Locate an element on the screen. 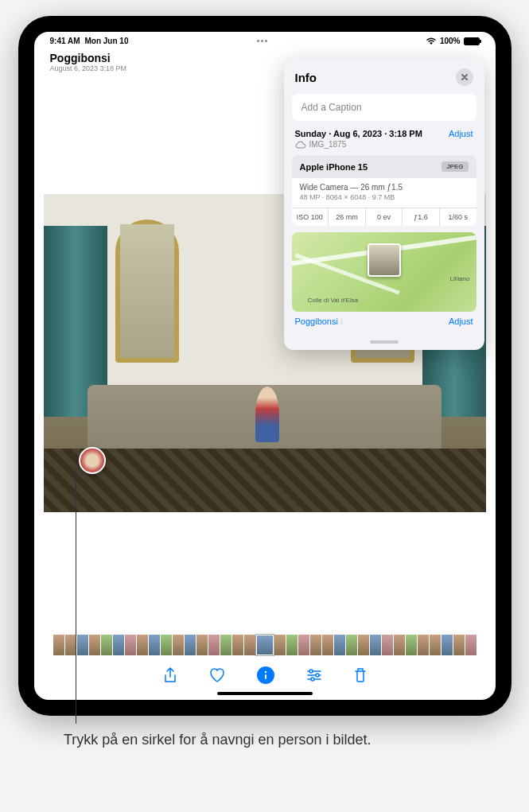 This screenshot has height=812, width=529. adjust-location-link: Adjust is located at coordinates (461, 322).